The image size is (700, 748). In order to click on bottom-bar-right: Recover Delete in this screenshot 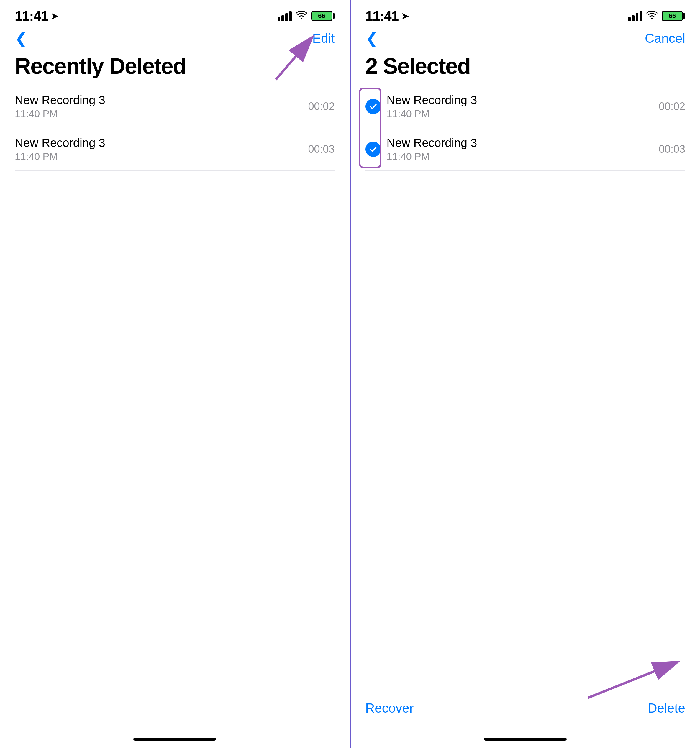, I will do `click(525, 713)`.